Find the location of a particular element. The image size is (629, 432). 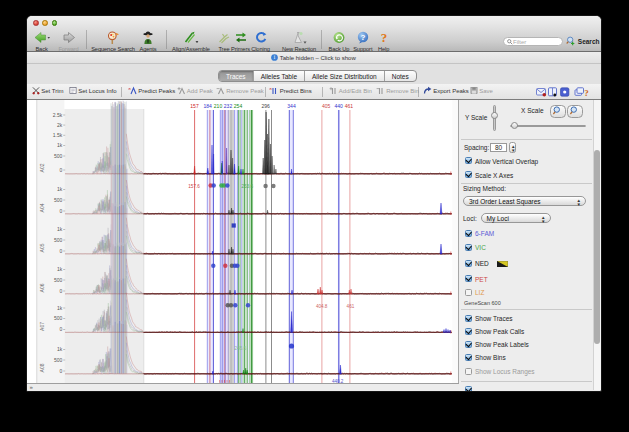

svg-text: 2.5k is located at coordinates (57, 114).